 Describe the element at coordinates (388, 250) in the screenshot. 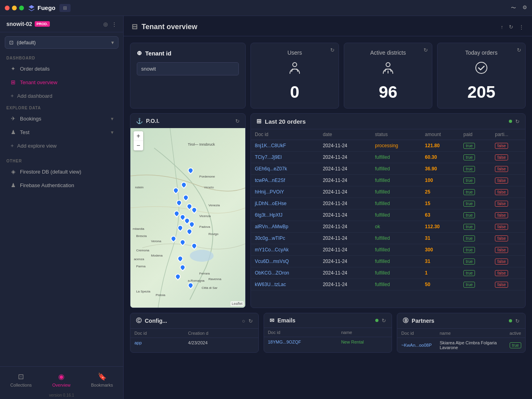

I see `table-row: mY1Co...CcyAk 2024-11-24 fulfilled 300 t…` at that location.